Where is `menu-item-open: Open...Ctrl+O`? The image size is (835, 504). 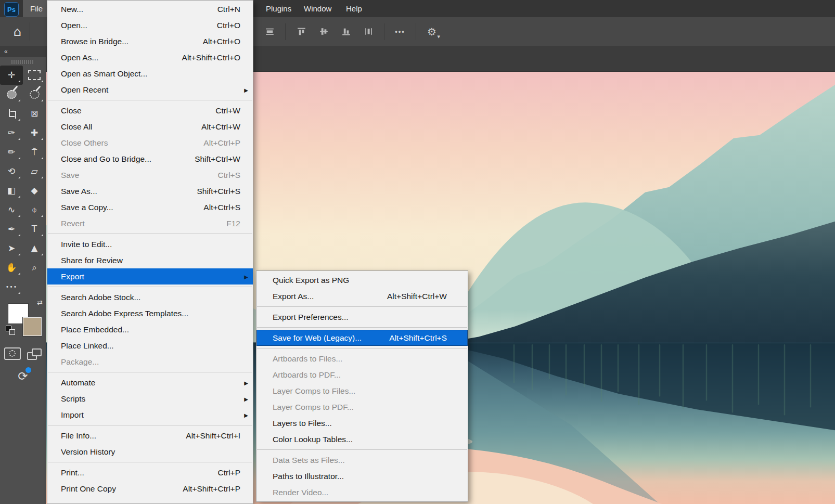
menu-item-open: Open...Ctrl+O is located at coordinates (150, 25).